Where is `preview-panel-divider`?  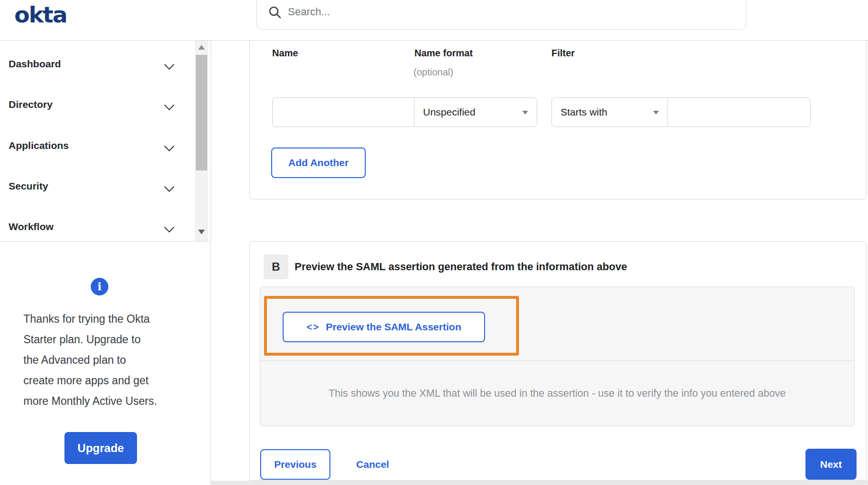
preview-panel-divider is located at coordinates (557, 361).